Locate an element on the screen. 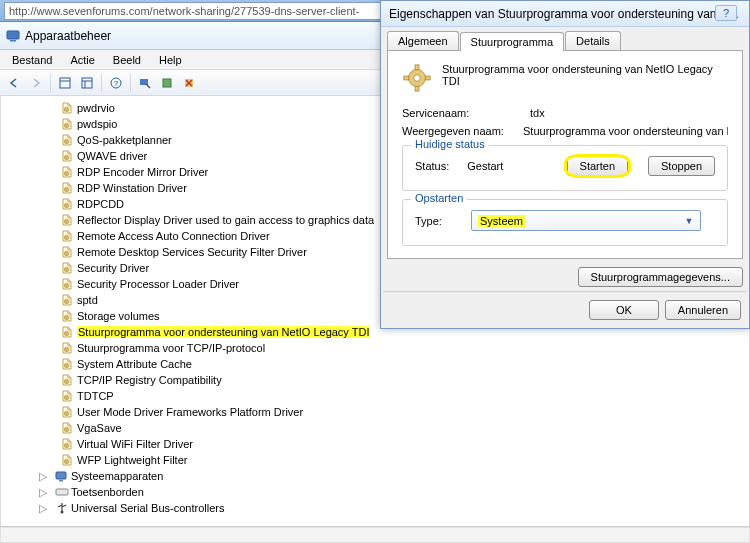 This screenshot has width=750, height=543. status-value: Gestart is located at coordinates (485, 166).